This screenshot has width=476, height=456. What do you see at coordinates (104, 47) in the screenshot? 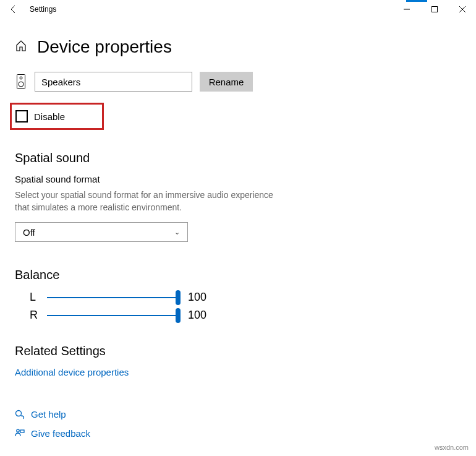
I see `page-title: Device properties` at bounding box center [104, 47].